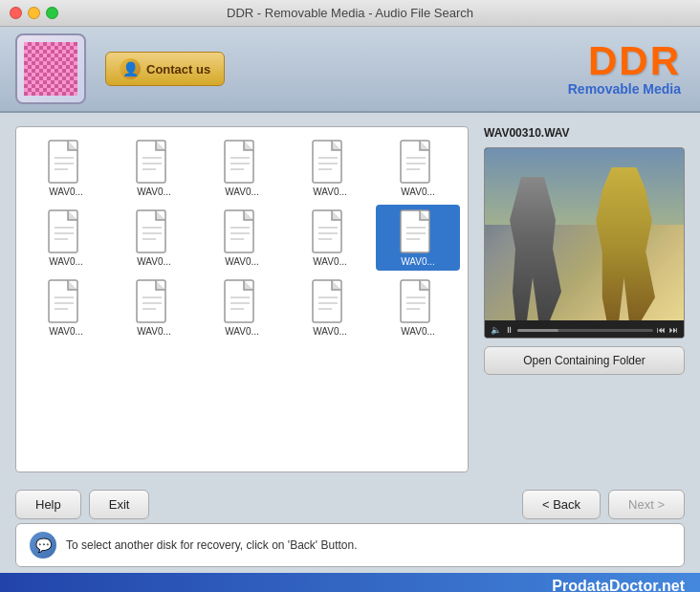 The height and width of the screenshot is (592, 700). Describe the element at coordinates (164, 69) in the screenshot. I see `contact-button: 👤 Contact us` at that location.